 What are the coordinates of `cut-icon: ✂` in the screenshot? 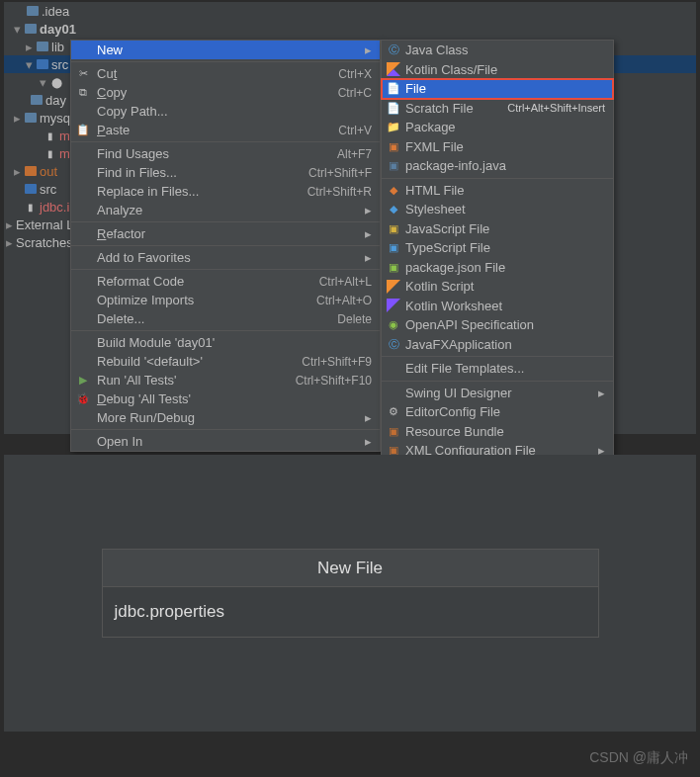 It's located at (83, 74).